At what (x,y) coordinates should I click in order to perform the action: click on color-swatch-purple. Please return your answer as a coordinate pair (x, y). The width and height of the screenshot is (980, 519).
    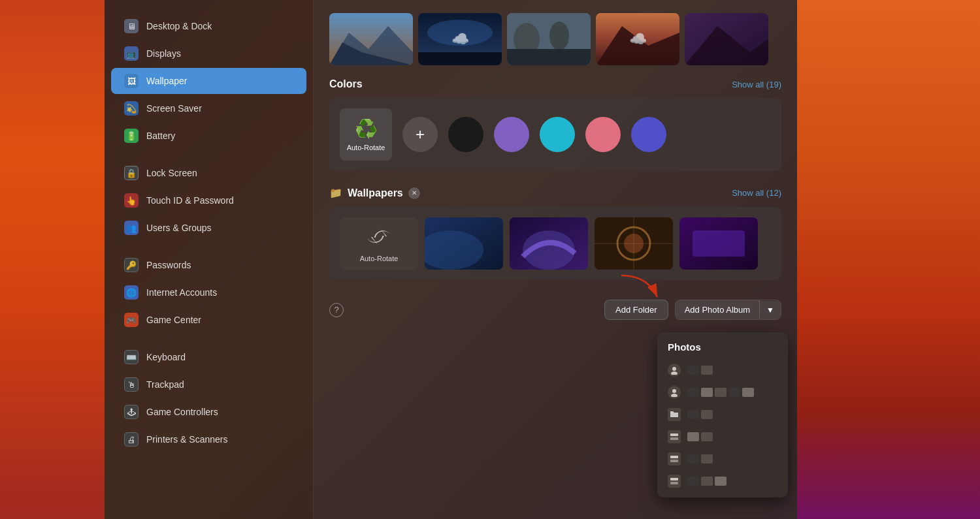
    Looking at the image, I should click on (512, 134).